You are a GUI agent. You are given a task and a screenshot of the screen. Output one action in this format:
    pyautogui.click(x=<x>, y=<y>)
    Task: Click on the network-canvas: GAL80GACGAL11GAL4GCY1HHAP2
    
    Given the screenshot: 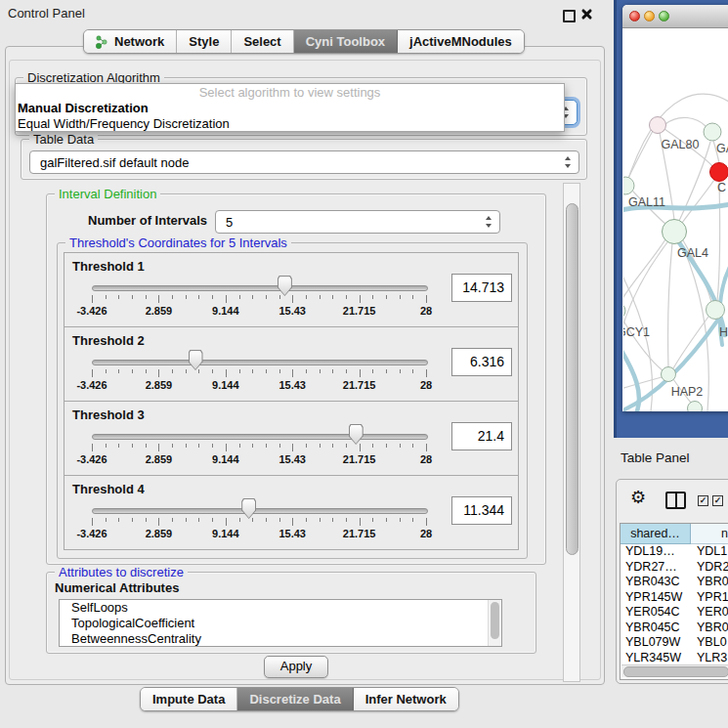 What is the action you would take?
    pyautogui.click(x=676, y=220)
    